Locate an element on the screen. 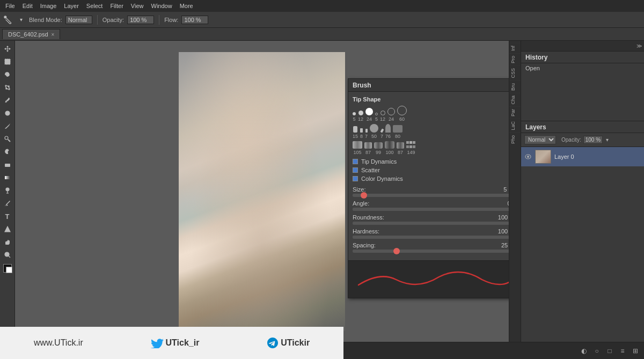  side-tab-lac: LaC is located at coordinates (515, 126).